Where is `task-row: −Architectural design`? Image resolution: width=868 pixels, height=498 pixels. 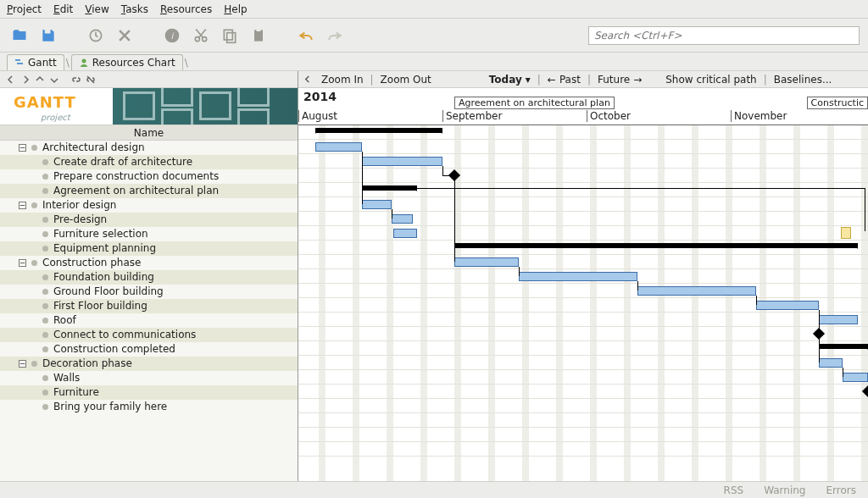
task-row: −Architectural design is located at coordinates (149, 147).